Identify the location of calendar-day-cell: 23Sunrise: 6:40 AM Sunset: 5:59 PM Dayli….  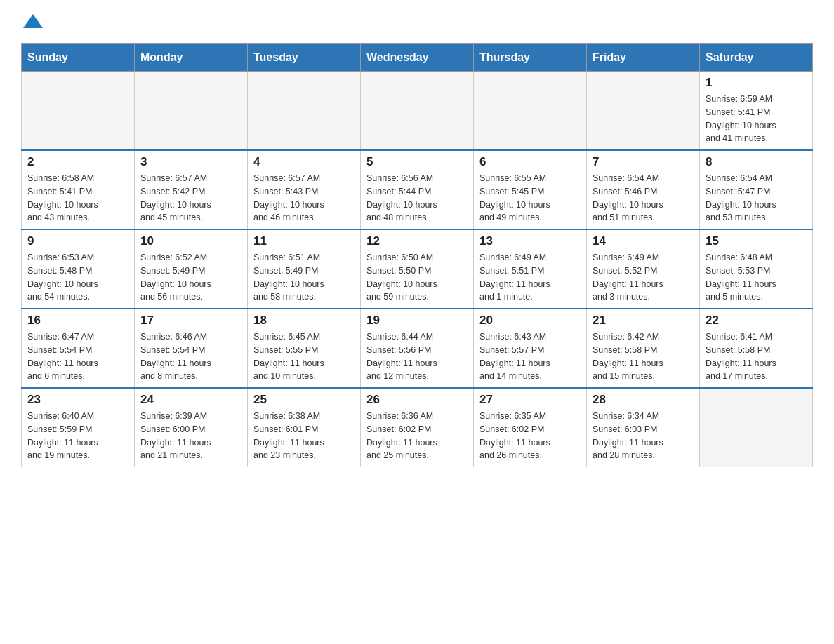
(79, 428).